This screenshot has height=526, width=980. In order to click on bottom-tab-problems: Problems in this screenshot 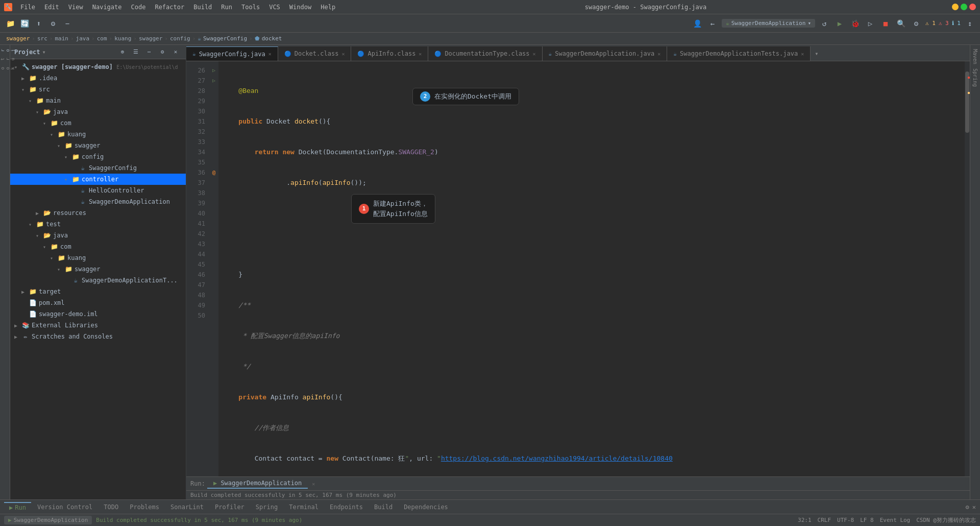, I will do `click(144, 507)`.